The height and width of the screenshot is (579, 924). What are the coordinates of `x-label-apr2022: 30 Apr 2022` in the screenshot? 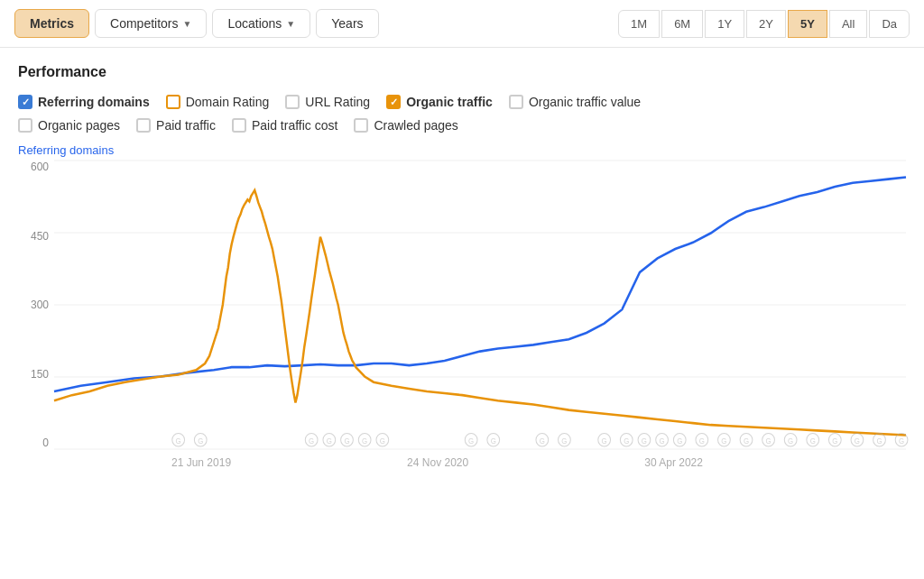 It's located at (673, 463).